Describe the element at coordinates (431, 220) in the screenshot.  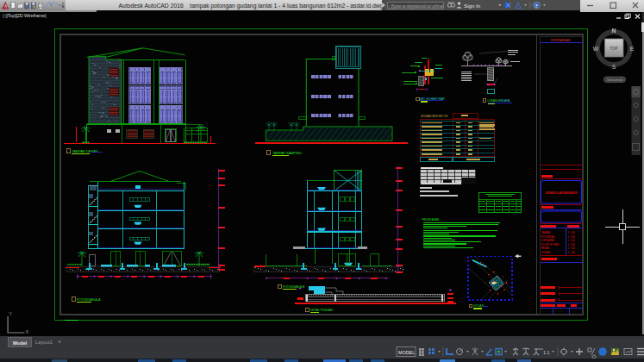
I see `svg-text: PENJELASAN :` at that location.